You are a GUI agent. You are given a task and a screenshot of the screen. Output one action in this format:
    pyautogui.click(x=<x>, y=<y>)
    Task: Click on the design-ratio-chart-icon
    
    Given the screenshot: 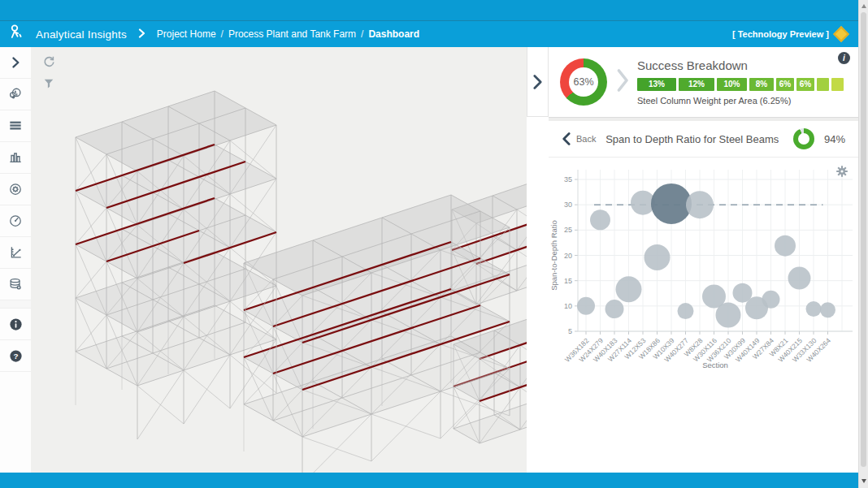 What is the action you would take?
    pyautogui.click(x=15, y=253)
    